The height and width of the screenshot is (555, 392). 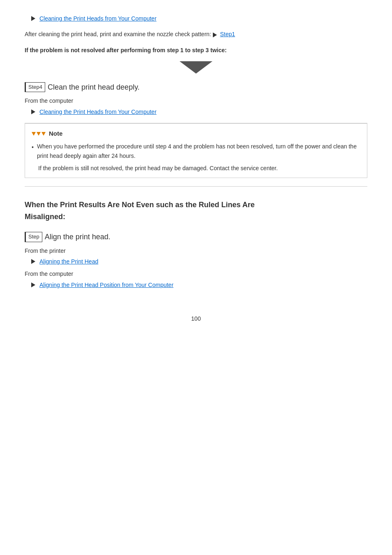 I want to click on section-divider, so click(x=196, y=187).